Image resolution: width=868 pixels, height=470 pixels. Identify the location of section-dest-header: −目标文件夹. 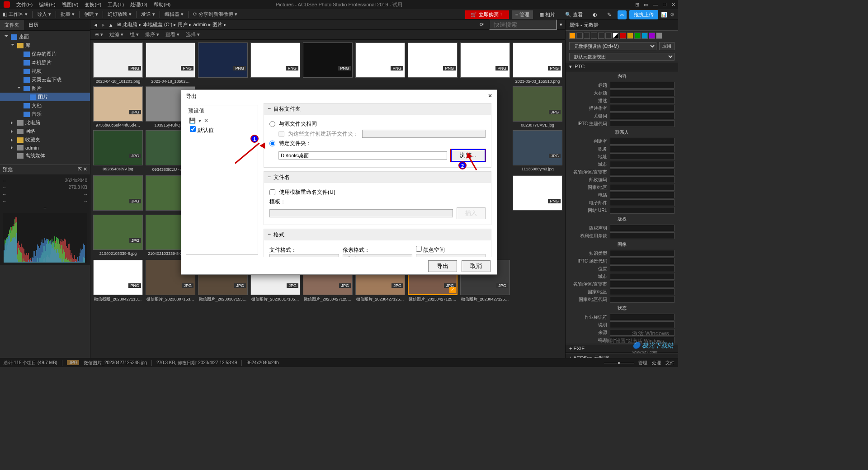
(377, 109).